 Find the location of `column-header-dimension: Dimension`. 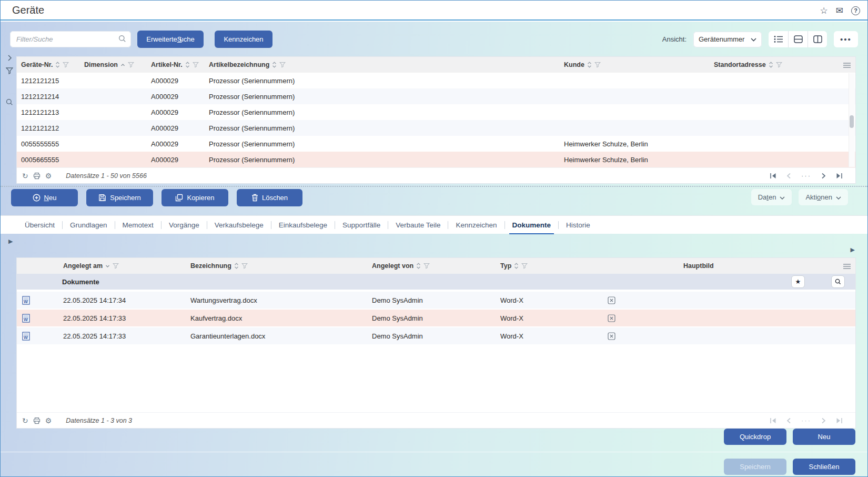

column-header-dimension: Dimension is located at coordinates (114, 65).